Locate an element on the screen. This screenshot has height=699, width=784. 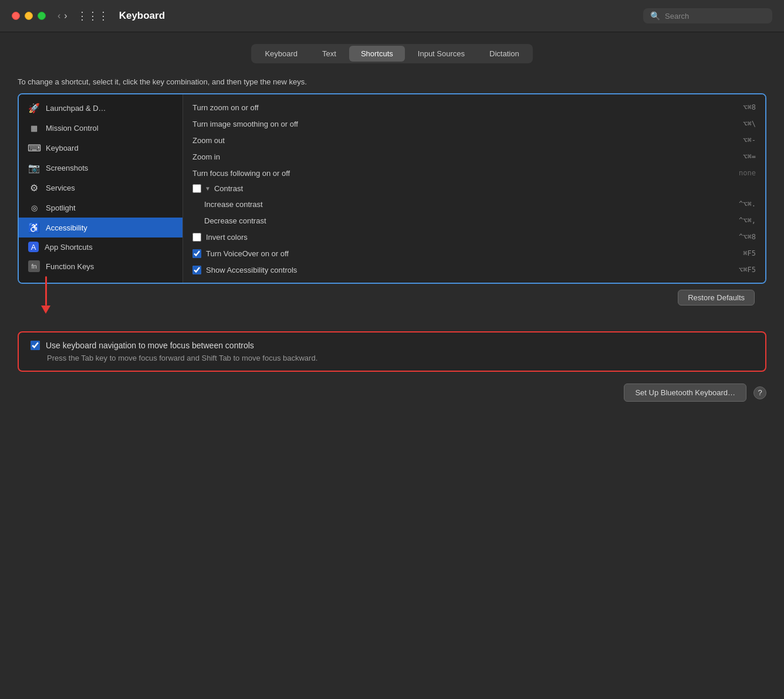
shortcut-label: Turn VoiceOver on or off is located at coordinates (472, 253).